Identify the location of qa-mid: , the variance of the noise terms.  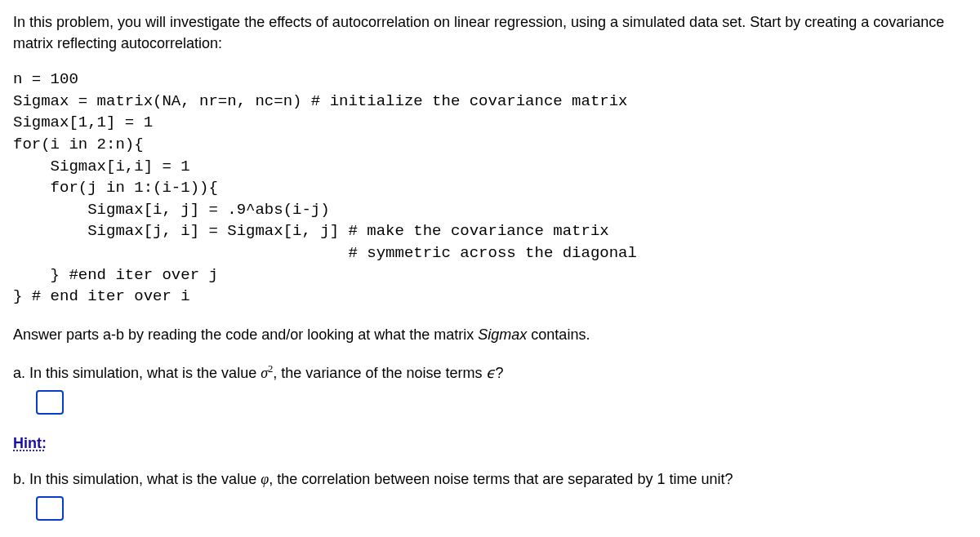
(379, 373).